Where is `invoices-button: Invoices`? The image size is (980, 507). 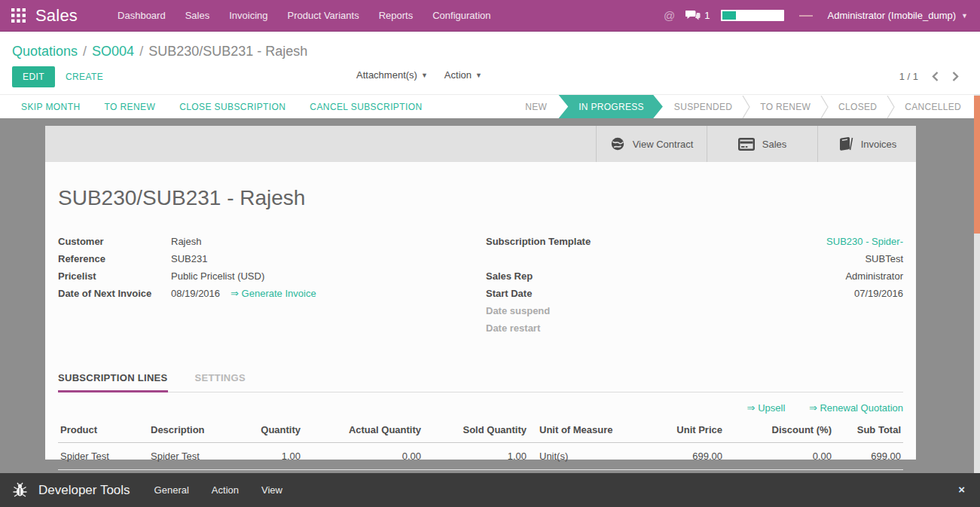 invoices-button: Invoices is located at coordinates (866, 144).